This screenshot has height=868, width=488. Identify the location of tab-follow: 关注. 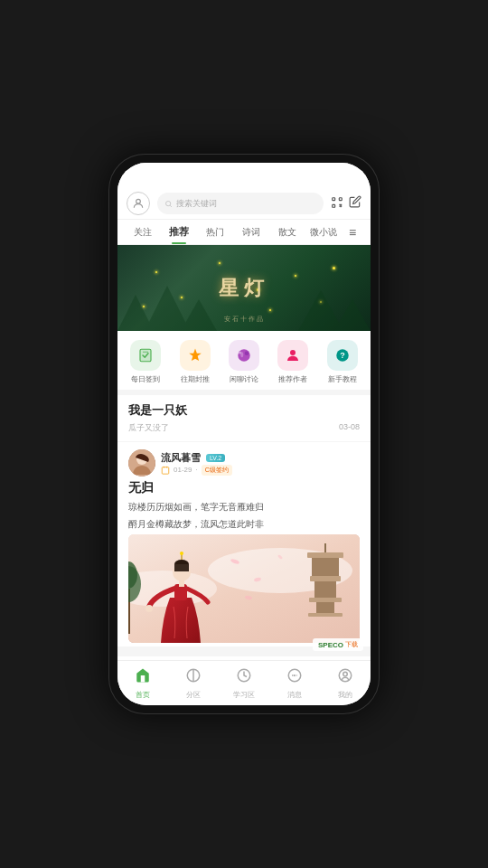
(143, 232).